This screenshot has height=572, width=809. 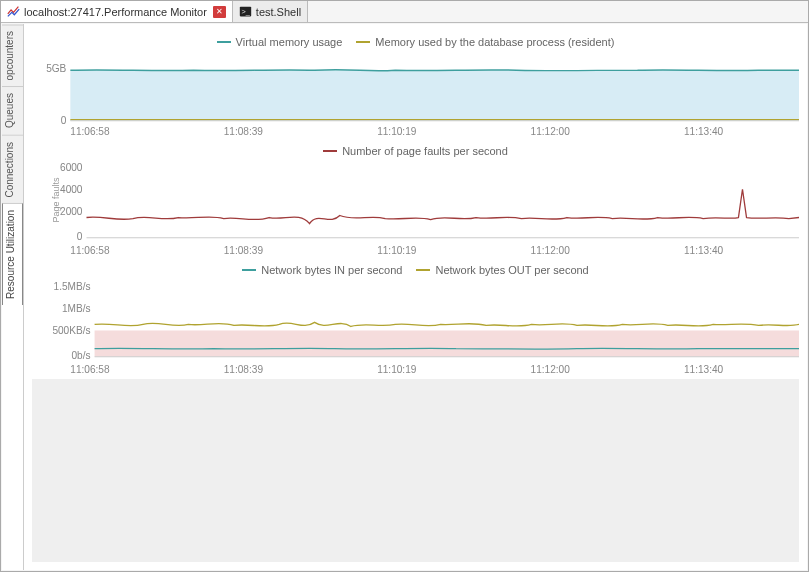 What do you see at coordinates (13, 297) in the screenshot?
I see `side-tabs: opcounters Queues Connections Resource U…` at bounding box center [13, 297].